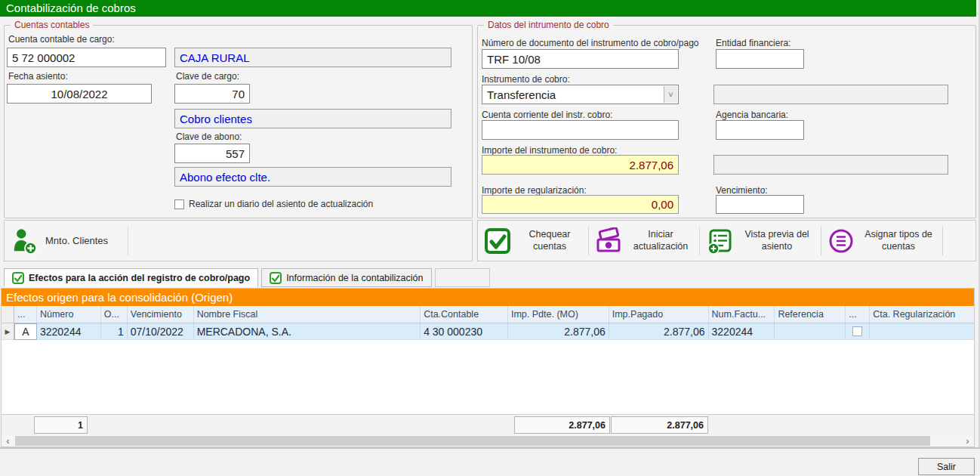 The height and width of the screenshot is (476, 980). I want to click on money-icon, so click(609, 241).